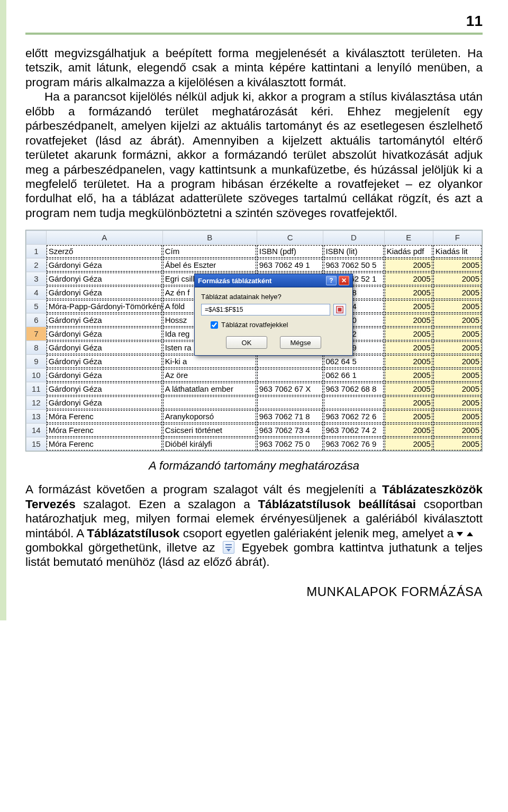 The width and height of the screenshot is (508, 812). I want to click on range-input, so click(266, 310).